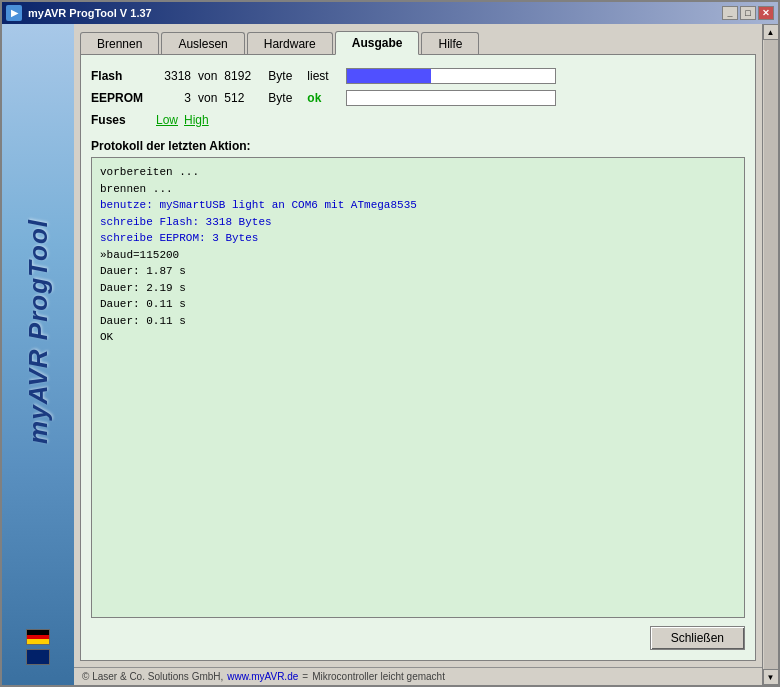  I want to click on flag-german, so click(38, 637).